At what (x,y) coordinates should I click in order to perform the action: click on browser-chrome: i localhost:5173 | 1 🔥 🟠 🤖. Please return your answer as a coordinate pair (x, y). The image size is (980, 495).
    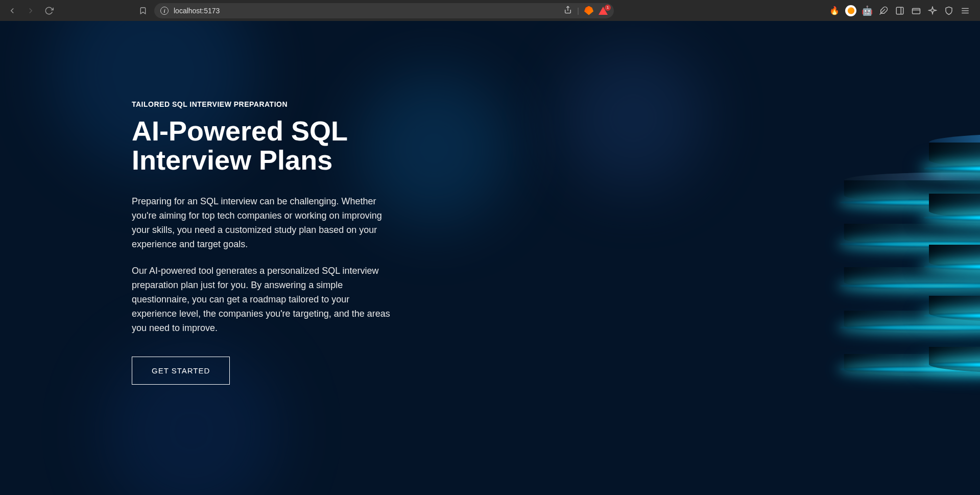
    Looking at the image, I should click on (490, 10).